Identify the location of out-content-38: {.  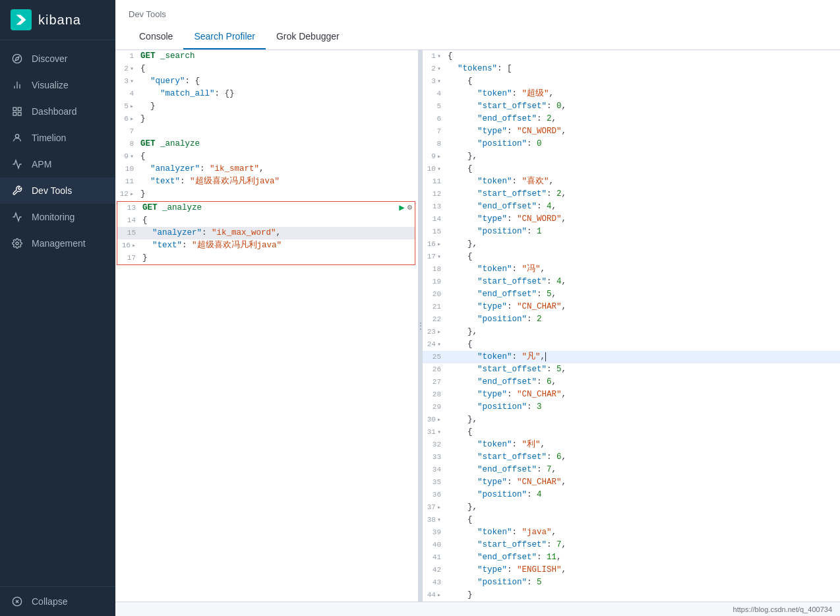
(644, 520).